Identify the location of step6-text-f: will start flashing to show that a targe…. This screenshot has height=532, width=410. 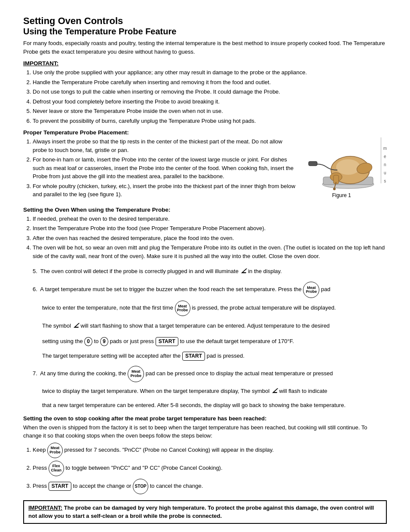
(205, 325).